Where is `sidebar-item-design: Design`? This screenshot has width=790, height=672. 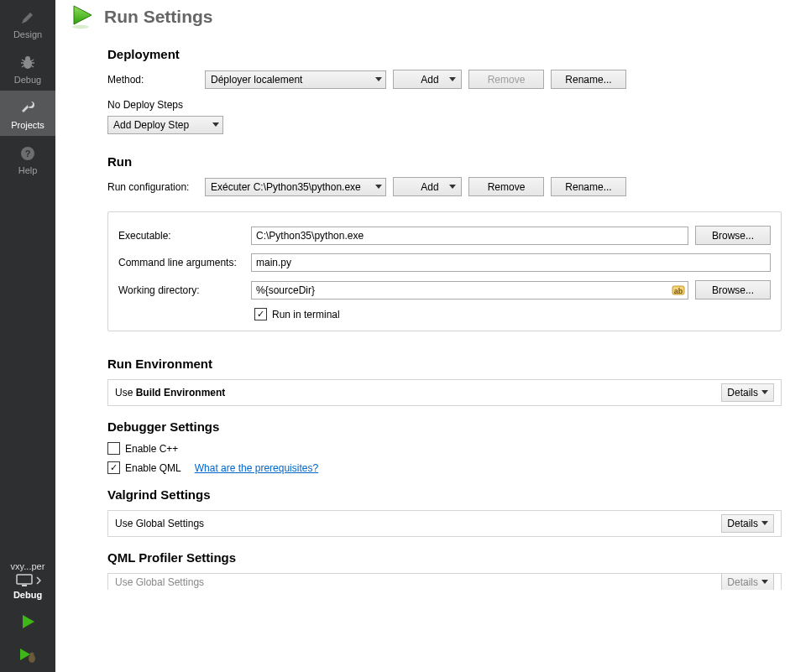
sidebar-item-design: Design is located at coordinates (28, 23).